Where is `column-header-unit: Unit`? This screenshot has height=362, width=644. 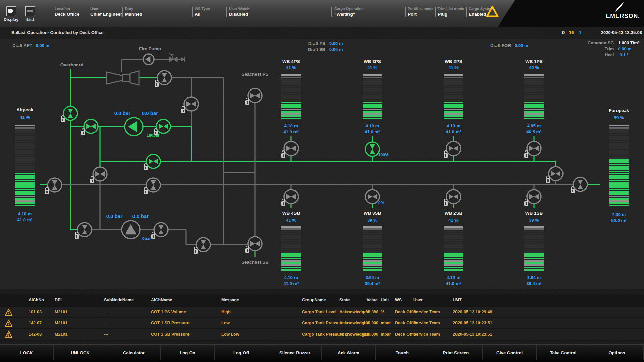 column-header-unit: Unit is located at coordinates (385, 300).